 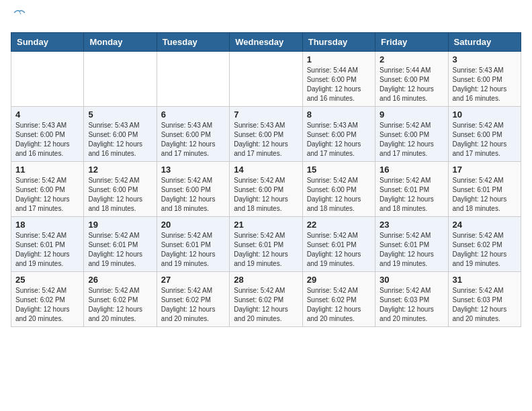 I want to click on day-number: 2, so click(x=411, y=59).